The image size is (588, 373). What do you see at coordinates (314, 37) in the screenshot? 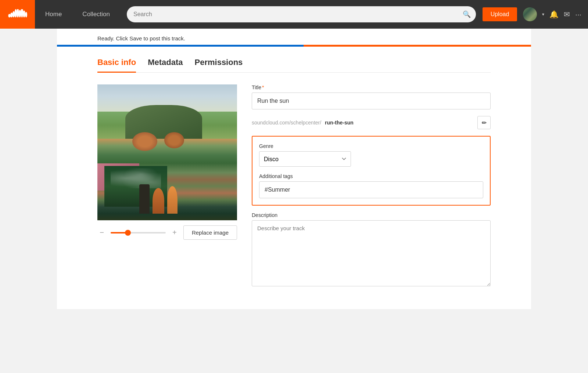
I see `status-bar: Ready. Click Save to post this track.` at bounding box center [314, 37].